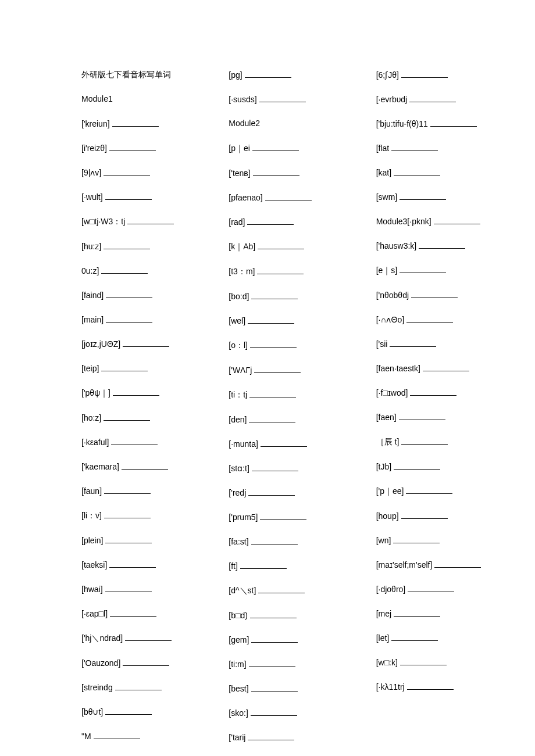 Image resolution: width=535 pixels, height=756 pixels. I want to click on phonetic-label: ['tarij, so click(237, 737).